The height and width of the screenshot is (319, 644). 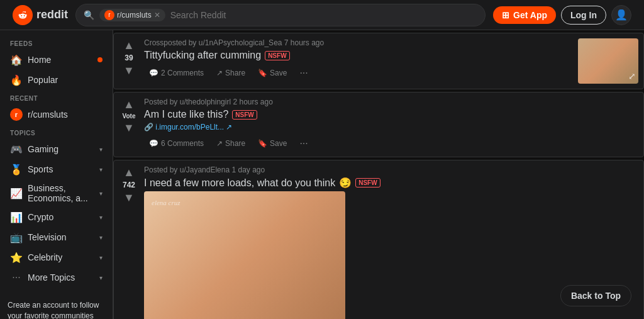 I want to click on post-title: Am I cute like this? nsfw, so click(x=391, y=115).